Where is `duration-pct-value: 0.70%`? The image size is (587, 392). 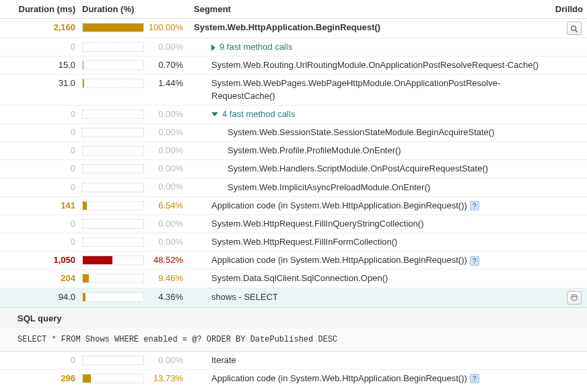 duration-pct-value: 0.70% is located at coordinates (164, 65).